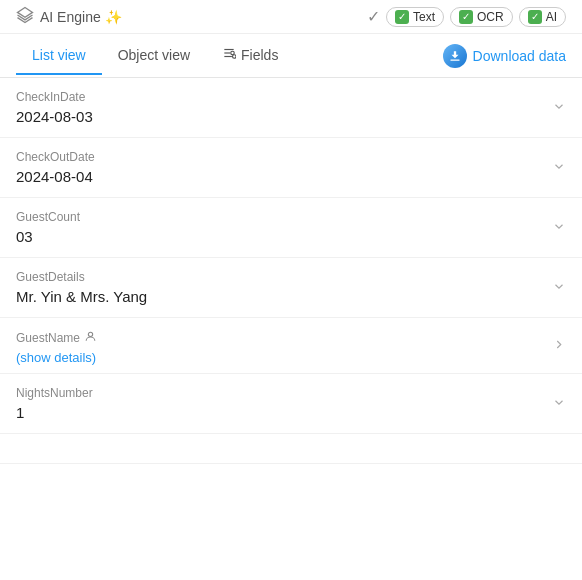 This screenshot has width=582, height=580. Describe the element at coordinates (374, 16) in the screenshot. I see `confirm-icon: ✓` at that location.